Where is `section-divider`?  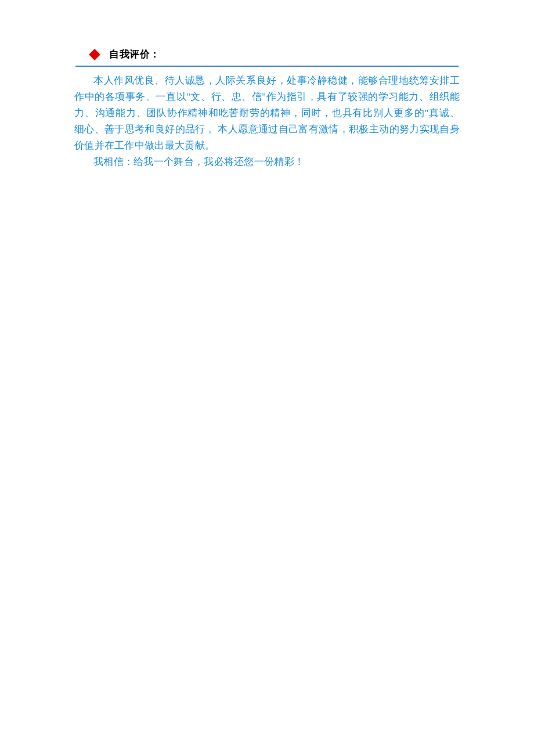
section-divider is located at coordinates (267, 66).